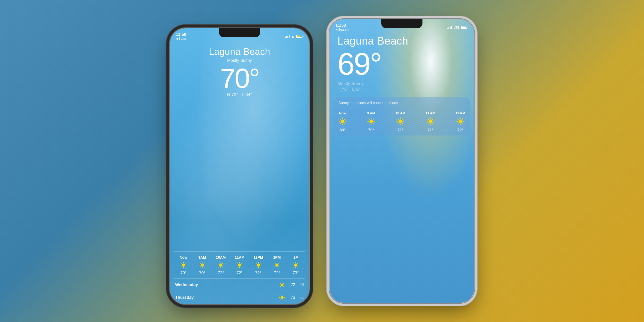  Describe the element at coordinates (406, 89) in the screenshot. I see `right-hi-lo: H:76° L:64°` at that location.